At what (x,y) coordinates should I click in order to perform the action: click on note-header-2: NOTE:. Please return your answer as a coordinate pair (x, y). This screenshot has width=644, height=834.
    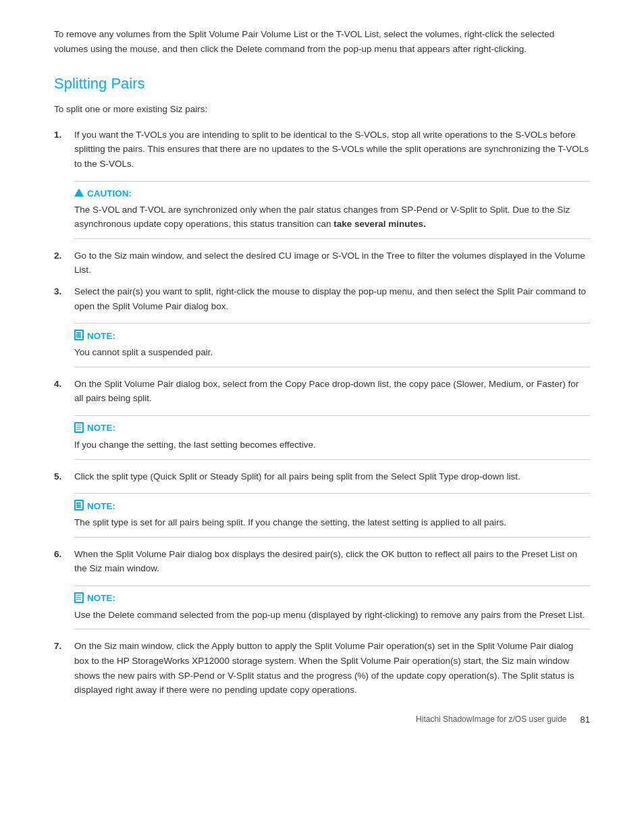
    Looking at the image, I should click on (332, 428).